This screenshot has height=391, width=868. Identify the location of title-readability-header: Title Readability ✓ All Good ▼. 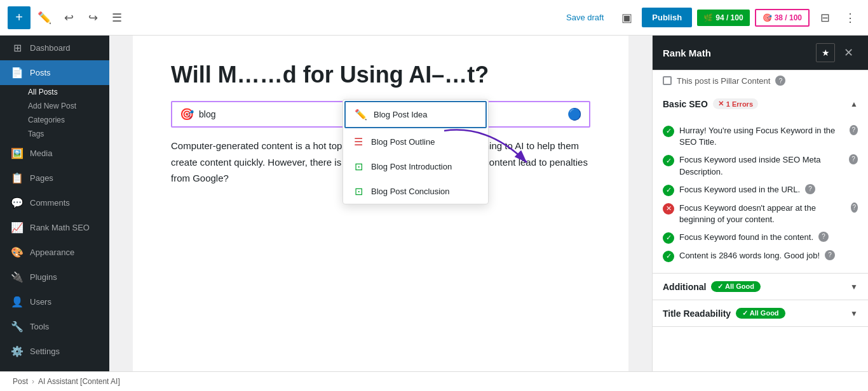
(760, 314).